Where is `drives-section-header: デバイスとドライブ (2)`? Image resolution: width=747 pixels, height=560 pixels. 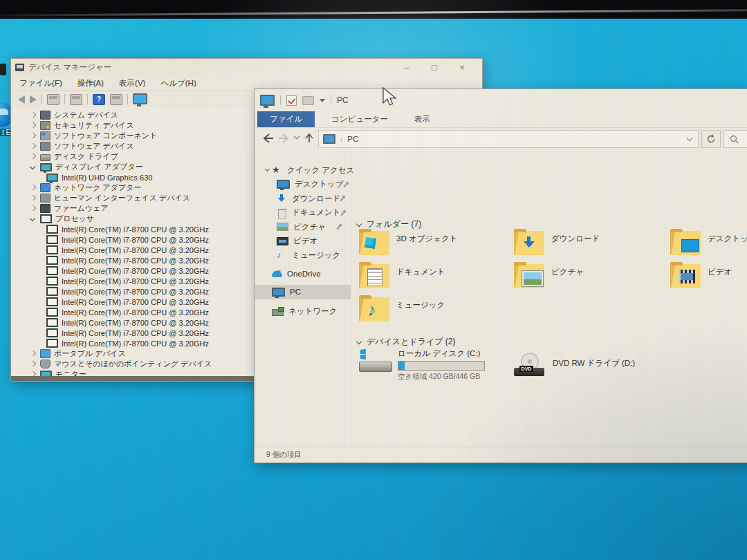
drives-section-header: デバイスとドライブ (2) is located at coordinates (406, 342).